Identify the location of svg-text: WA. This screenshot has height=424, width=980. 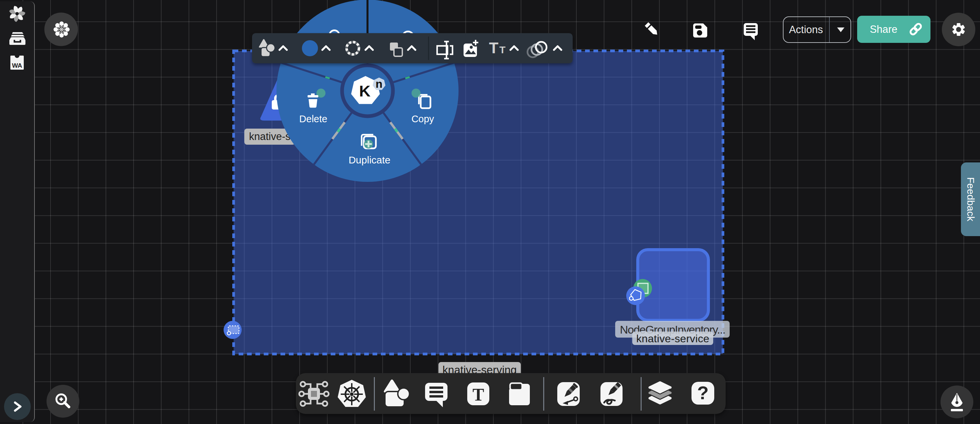
(18, 65).